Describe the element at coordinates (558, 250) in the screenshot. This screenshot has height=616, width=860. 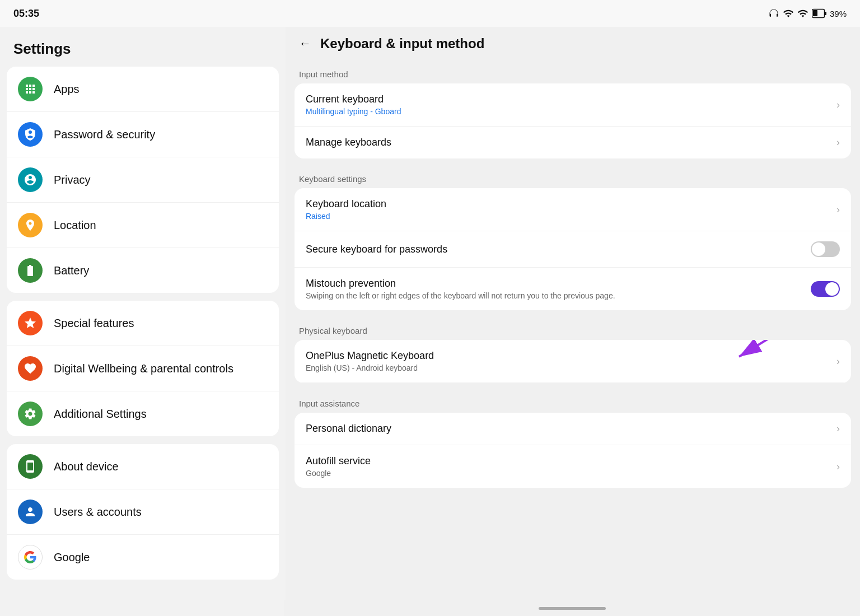
I see `secure-keyboard-title: Secure keyboard for passwords` at that location.